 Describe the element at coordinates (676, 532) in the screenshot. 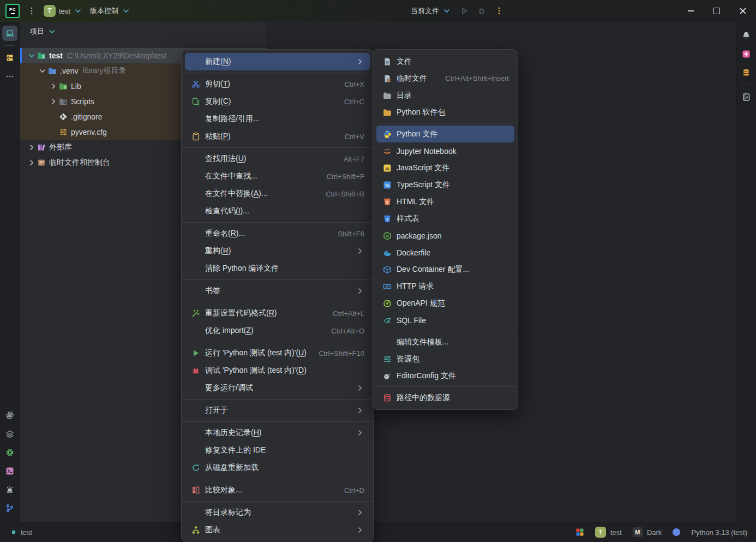

I see `status-circle-icon` at that location.